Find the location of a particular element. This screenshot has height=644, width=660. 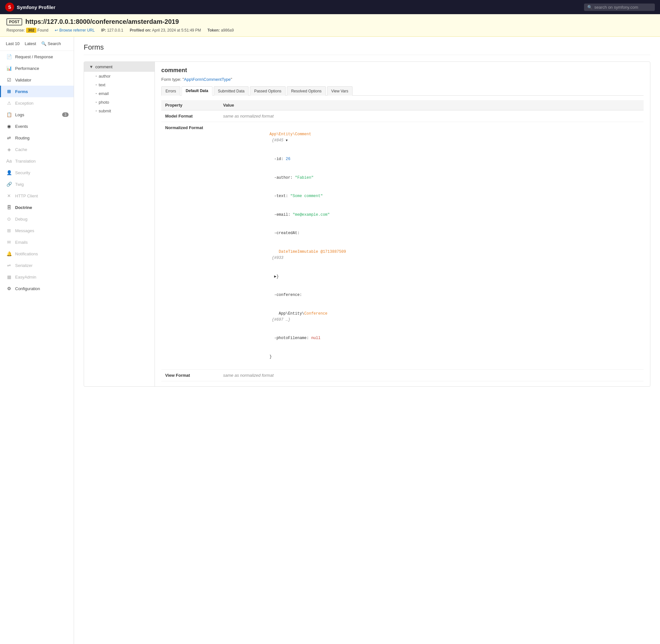

sidebar-item-request-response: 📄 Request / Response is located at coordinates (37, 57).